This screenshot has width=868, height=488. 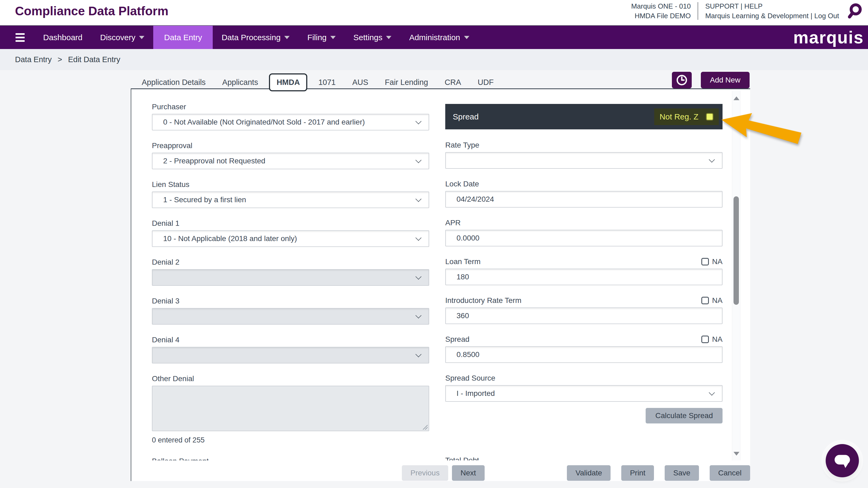 I want to click on scroll-up-arrow-icon, so click(x=737, y=98).